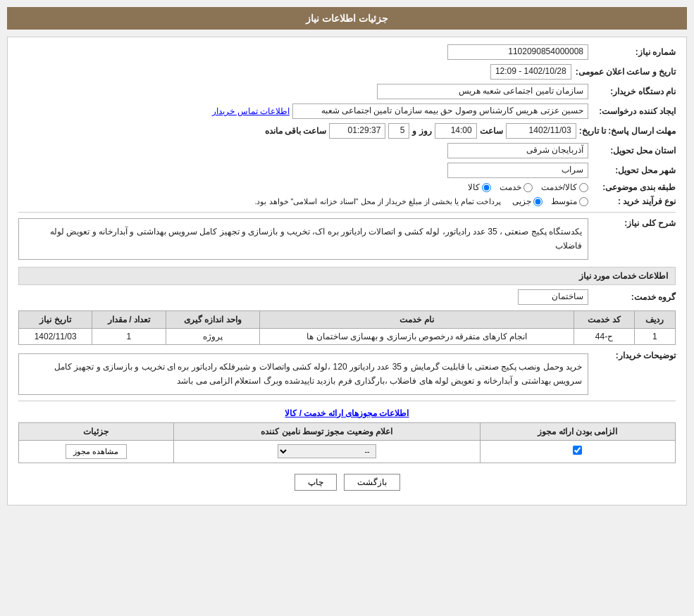 This screenshot has height=616, width=694. What do you see at coordinates (372, 482) in the screenshot?
I see `back-button: بازگشت` at bounding box center [372, 482].